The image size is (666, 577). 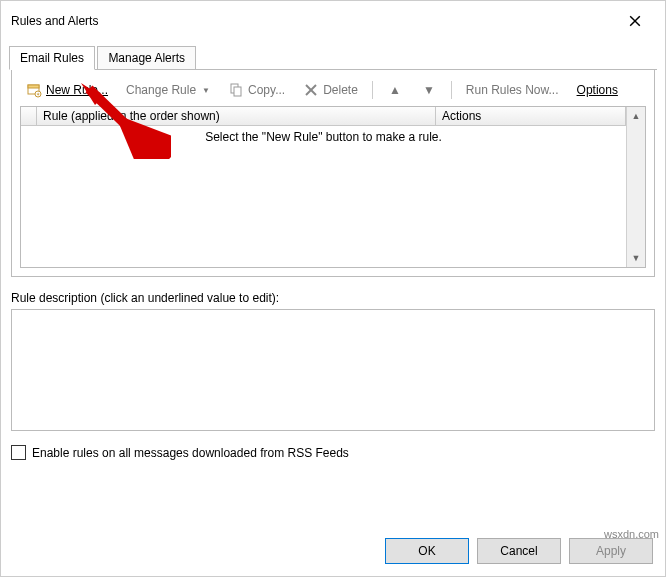 I want to click on rss-checkbox-row: Enable rules on all messages downloaded …, so click(x=333, y=452).